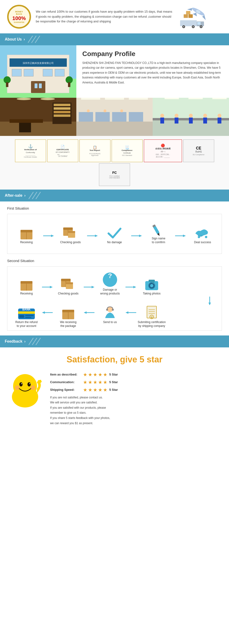  Describe the element at coordinates (89, 313) in the screenshot. I see `arrow2-back2` at that location.